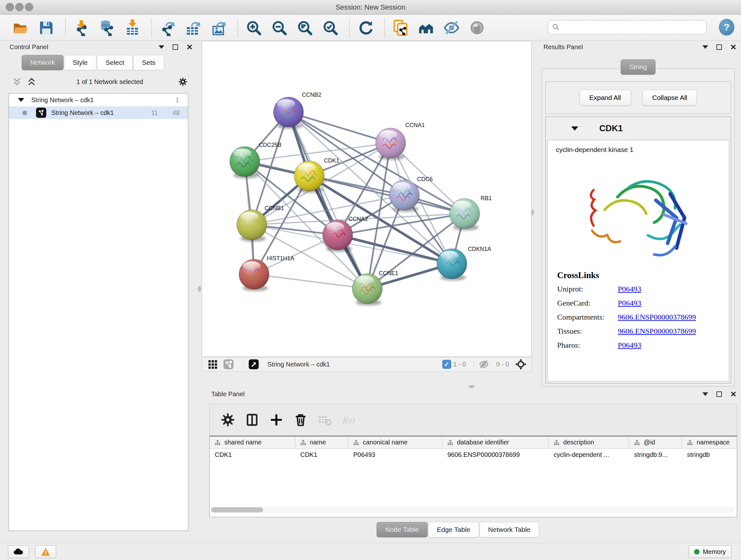 The image size is (741, 560). What do you see at coordinates (305, 27) in the screenshot?
I see `zoom-fit-button` at bounding box center [305, 27].